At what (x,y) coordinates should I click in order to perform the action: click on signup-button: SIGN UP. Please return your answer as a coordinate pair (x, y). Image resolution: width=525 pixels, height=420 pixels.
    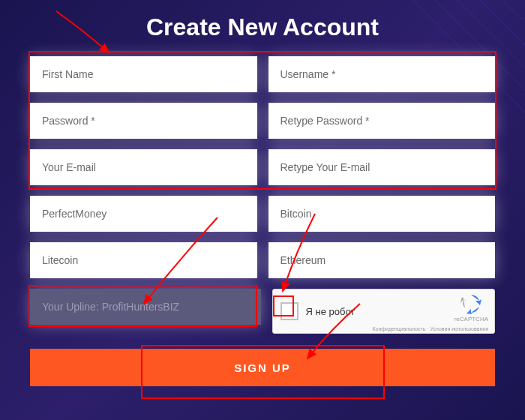
    Looking at the image, I should click on (262, 368).